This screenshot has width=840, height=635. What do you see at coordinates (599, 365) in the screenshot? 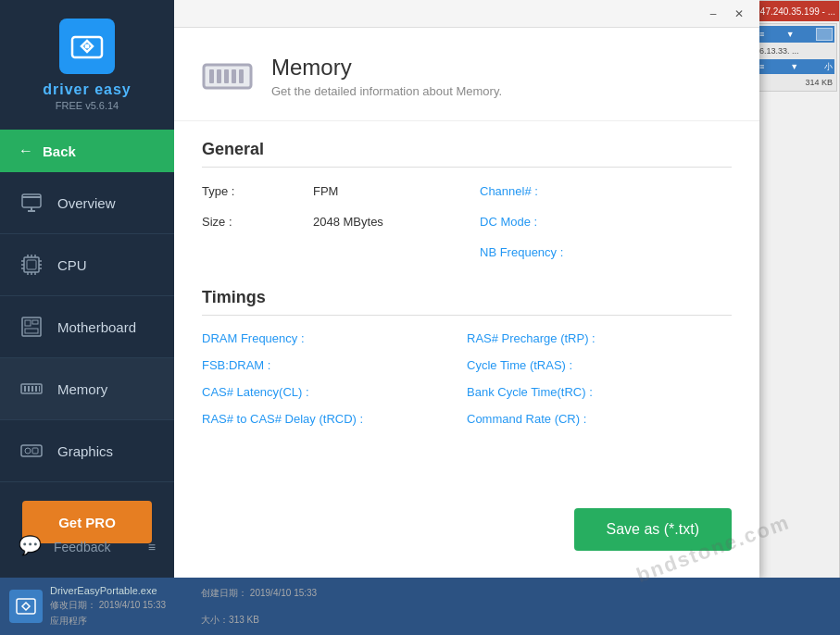
I see `timing-cycle: Cycle Time (tRAS) :` at bounding box center [599, 365].